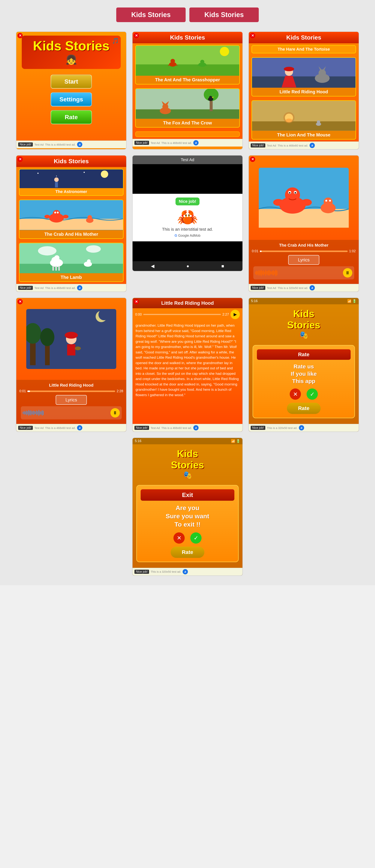 The height and width of the screenshot is (868, 375). Describe the element at coordinates (188, 266) in the screenshot. I see `home-btn: ●` at that location.